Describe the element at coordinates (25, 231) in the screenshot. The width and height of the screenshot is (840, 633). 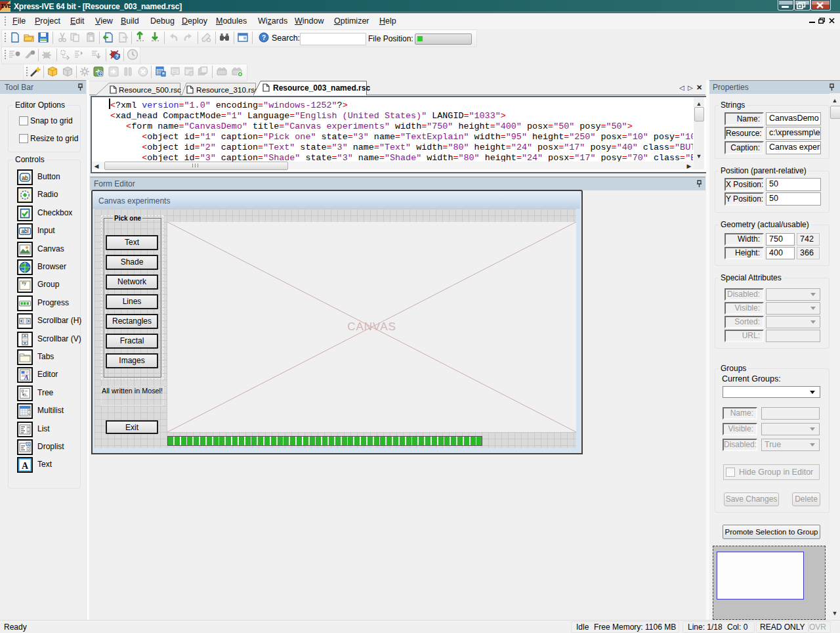
I see `svg-text: abl` at that location.